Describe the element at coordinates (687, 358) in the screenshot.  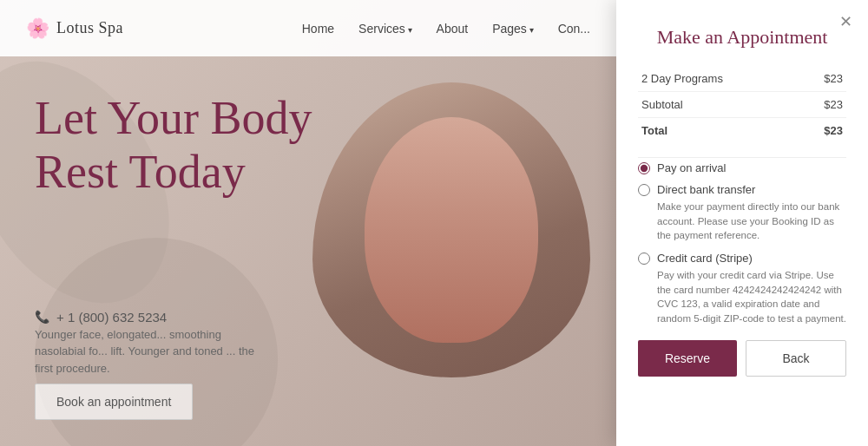
I see `reserve-button: Reserve` at that location.